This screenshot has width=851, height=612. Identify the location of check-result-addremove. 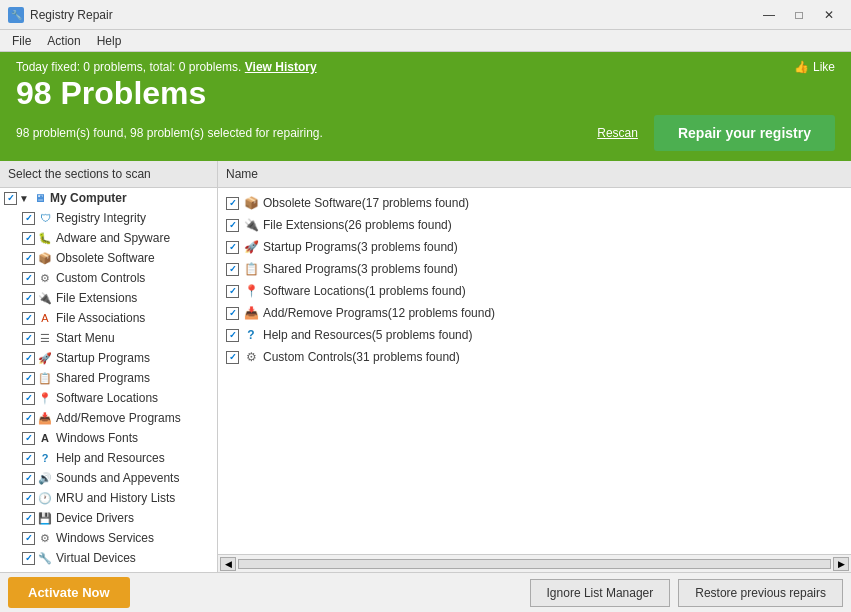
(232, 314).